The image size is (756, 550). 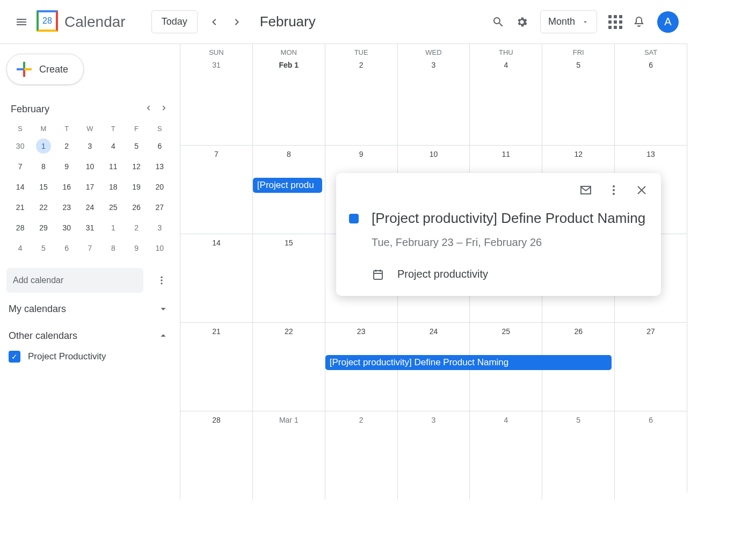 What do you see at coordinates (14, 357) in the screenshot?
I see `calendar-checkbox: ✓` at bounding box center [14, 357].